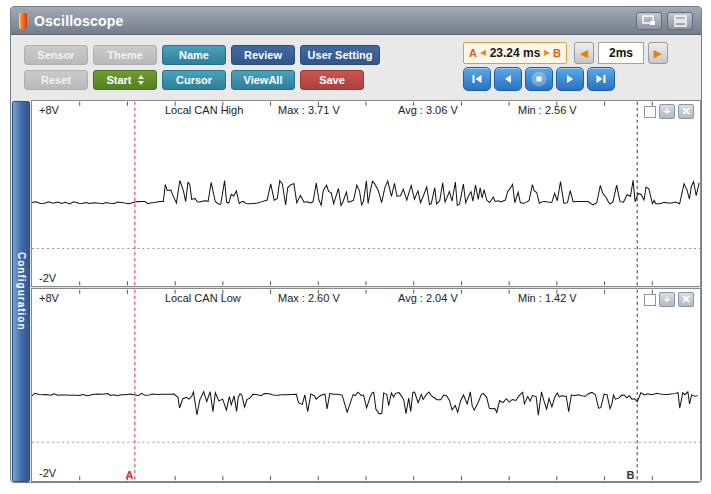 This screenshot has width=711, height=494. What do you see at coordinates (570, 79) in the screenshot?
I see `forward-icon` at bounding box center [570, 79].